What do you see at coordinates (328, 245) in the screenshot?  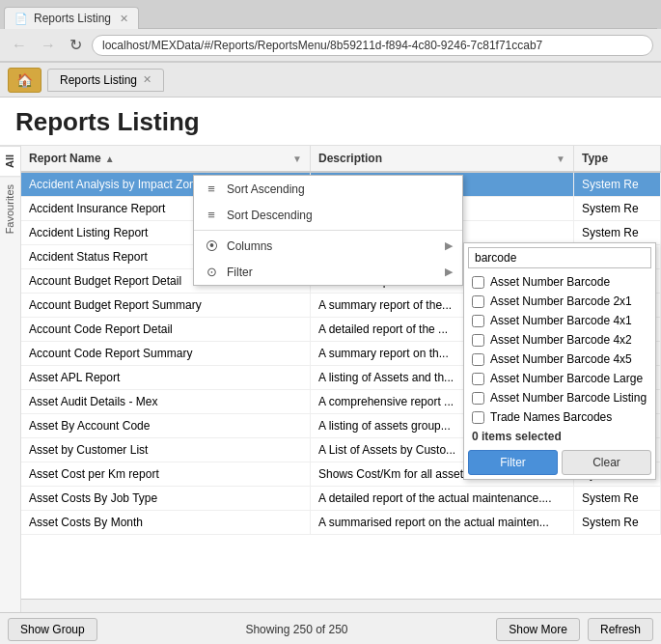 I see `menu-item-columns: ⦿ Columns ▶` at bounding box center [328, 245].